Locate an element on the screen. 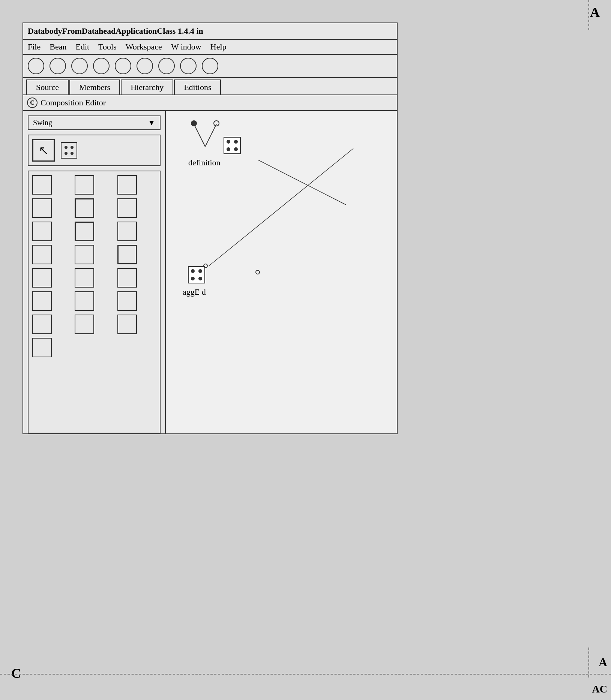 Image resolution: width=611 pixels, height=700 pixels. annotation-a-bottom-line is located at coordinates (589, 663).